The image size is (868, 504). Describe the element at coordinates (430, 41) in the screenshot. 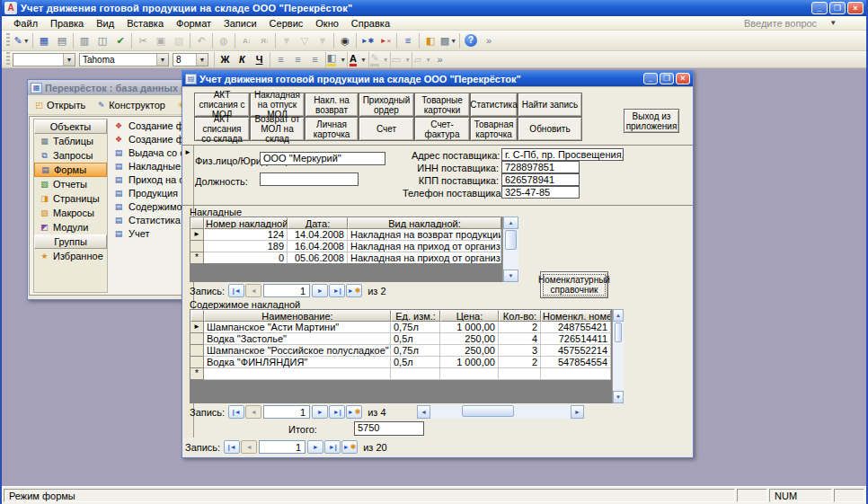

I see `database-window-icon: ◧` at that location.